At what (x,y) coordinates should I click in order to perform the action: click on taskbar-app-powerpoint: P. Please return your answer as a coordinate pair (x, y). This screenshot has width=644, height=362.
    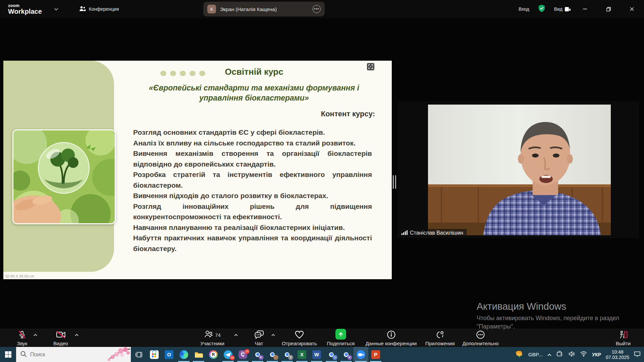
    Looking at the image, I should click on (376, 355).